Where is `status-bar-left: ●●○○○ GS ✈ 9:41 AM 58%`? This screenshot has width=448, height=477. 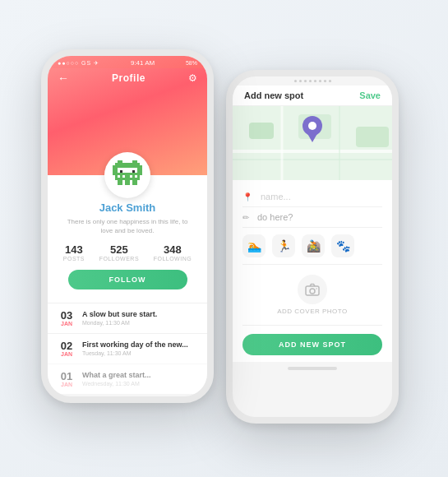 status-bar-left: ●●○○○ GS ✈ 9:41 AM 58% is located at coordinates (127, 63).